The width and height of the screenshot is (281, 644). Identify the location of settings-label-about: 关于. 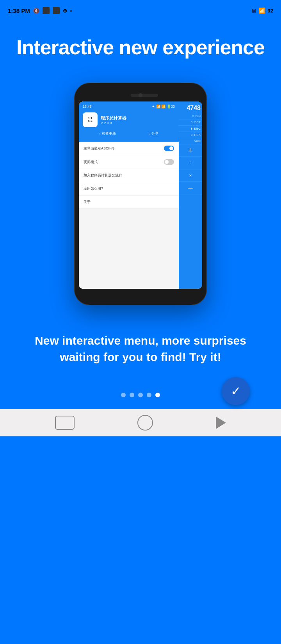
(87, 202).